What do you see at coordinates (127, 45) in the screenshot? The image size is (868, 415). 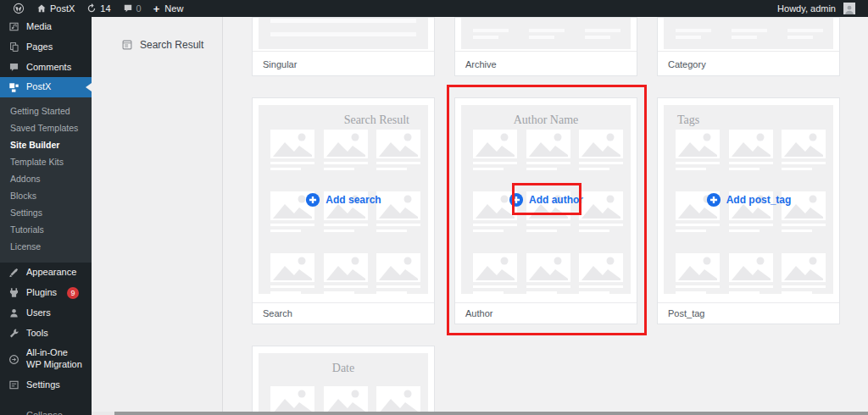 I see `template-icon` at bounding box center [127, 45].